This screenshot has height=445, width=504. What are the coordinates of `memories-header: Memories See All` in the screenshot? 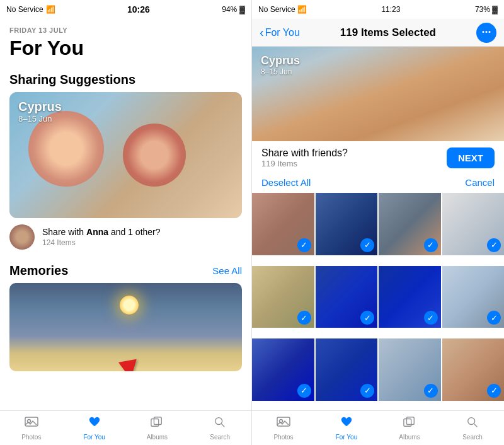 It's located at (126, 271).